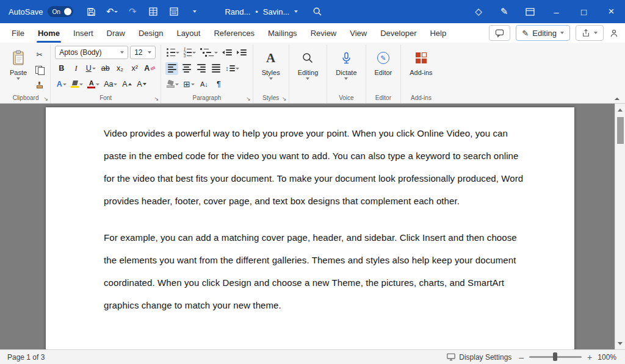 This screenshot has height=364, width=625. Describe the element at coordinates (102, 12) in the screenshot. I see `quick-access-toolbar: AutoSave On ↶ ↷` at that location.